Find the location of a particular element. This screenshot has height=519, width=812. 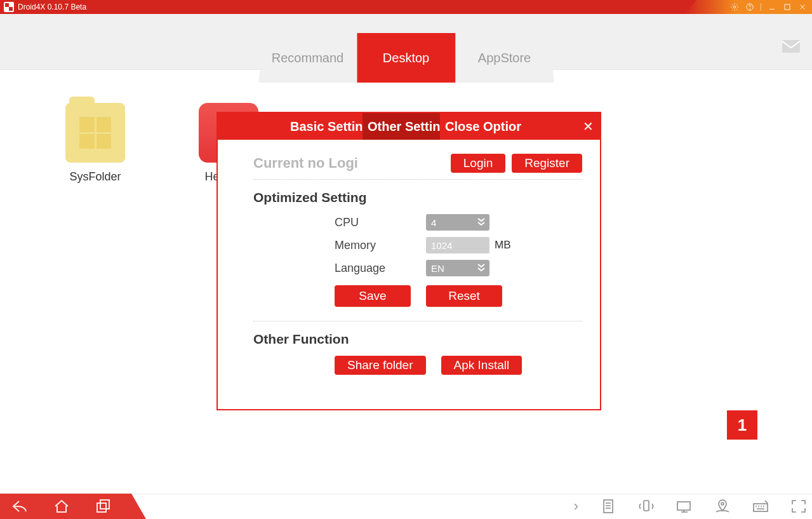

other-function-title: Other Function is located at coordinates (418, 339).